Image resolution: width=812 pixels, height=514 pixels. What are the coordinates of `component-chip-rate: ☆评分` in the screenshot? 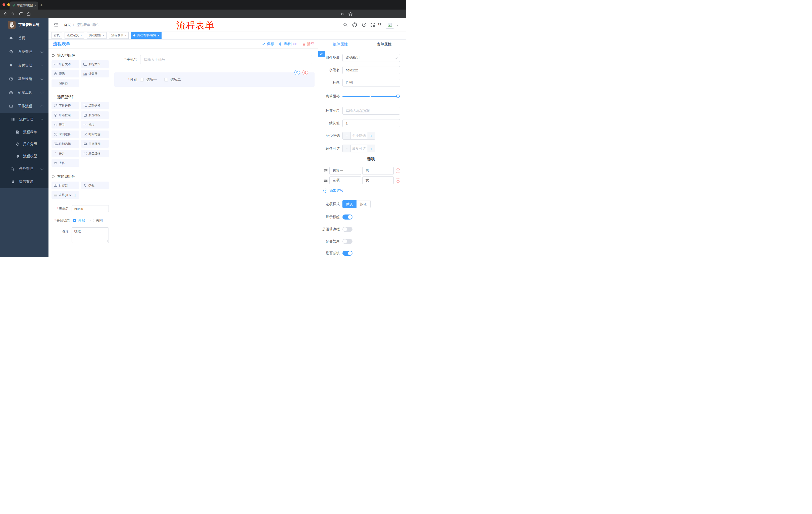 It's located at (65, 153).